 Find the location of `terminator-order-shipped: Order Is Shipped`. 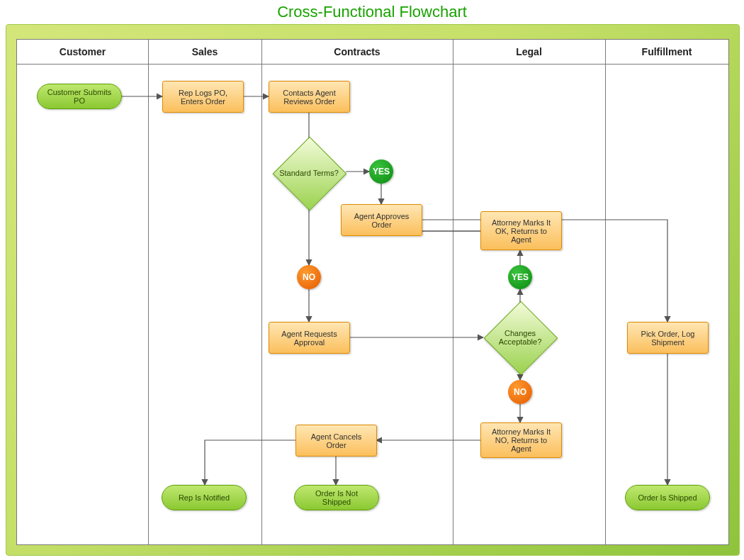

terminator-order-shipped: Order Is Shipped is located at coordinates (667, 498).